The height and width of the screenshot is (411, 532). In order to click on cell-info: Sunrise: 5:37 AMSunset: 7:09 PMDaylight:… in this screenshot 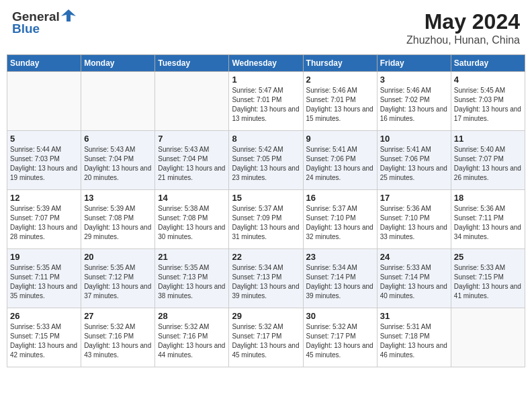, I will do `click(266, 223)`.